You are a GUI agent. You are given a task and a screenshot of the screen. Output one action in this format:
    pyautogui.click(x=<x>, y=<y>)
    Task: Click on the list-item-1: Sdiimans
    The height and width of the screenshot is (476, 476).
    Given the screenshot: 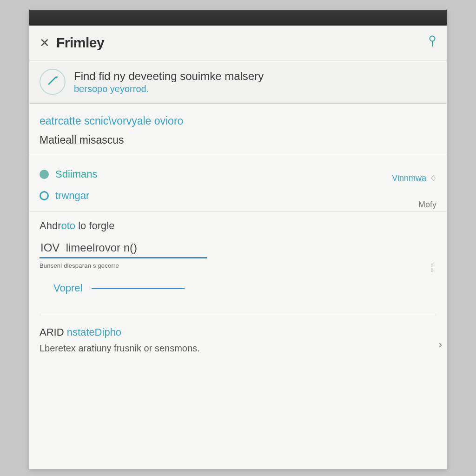 What is the action you would take?
    pyautogui.click(x=238, y=174)
    